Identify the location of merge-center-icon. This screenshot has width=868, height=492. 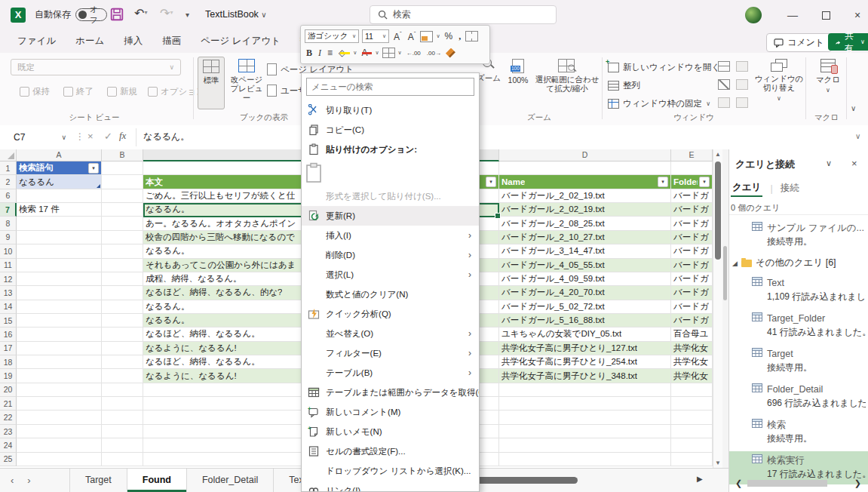
(472, 36).